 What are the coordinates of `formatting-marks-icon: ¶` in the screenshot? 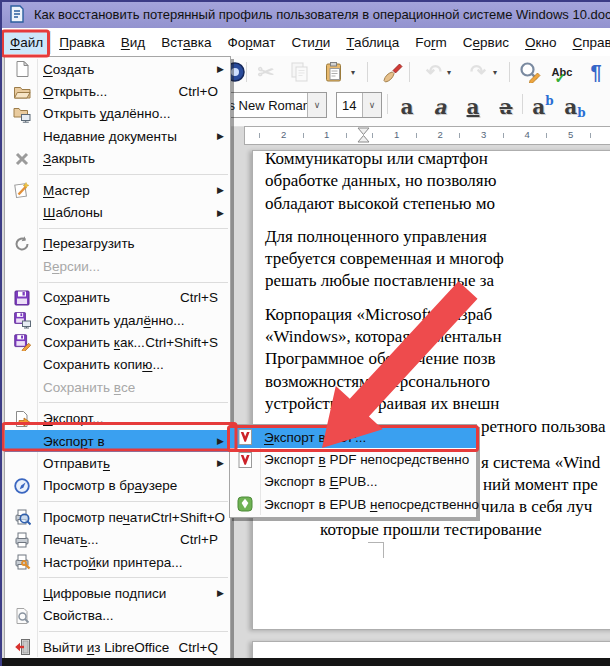 It's located at (596, 72).